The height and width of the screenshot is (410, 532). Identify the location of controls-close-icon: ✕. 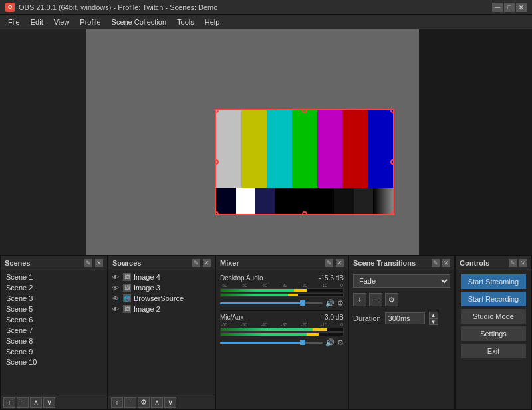
(523, 263).